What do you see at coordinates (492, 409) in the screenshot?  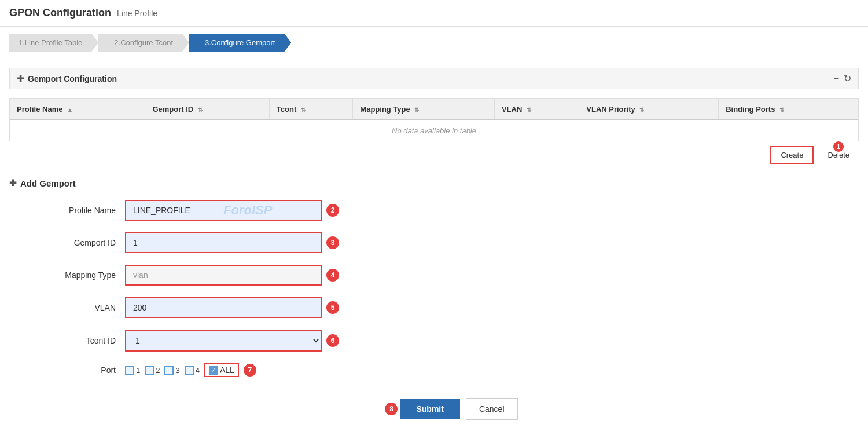 I see `cancel-button: Cancel` at bounding box center [492, 409].